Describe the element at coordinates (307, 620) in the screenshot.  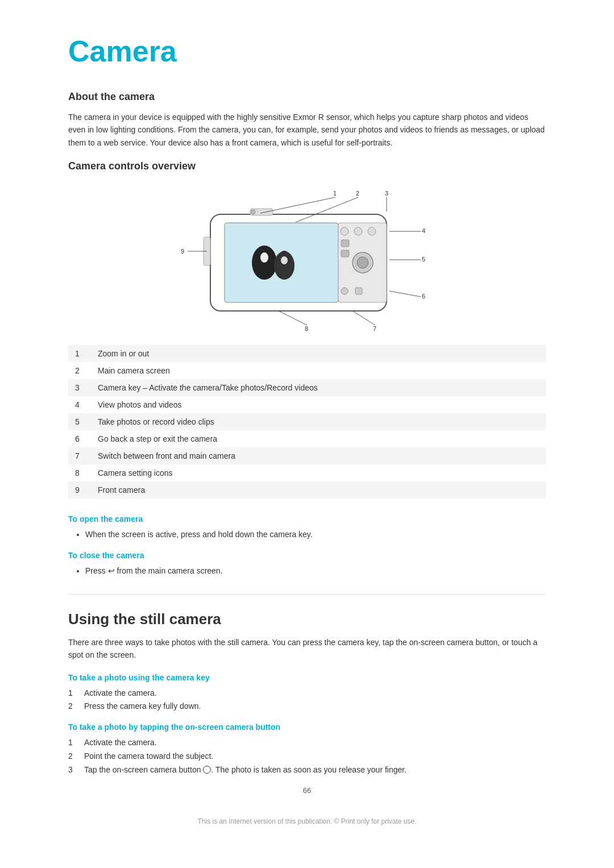
I see `using-heading: Using the still camera` at that location.